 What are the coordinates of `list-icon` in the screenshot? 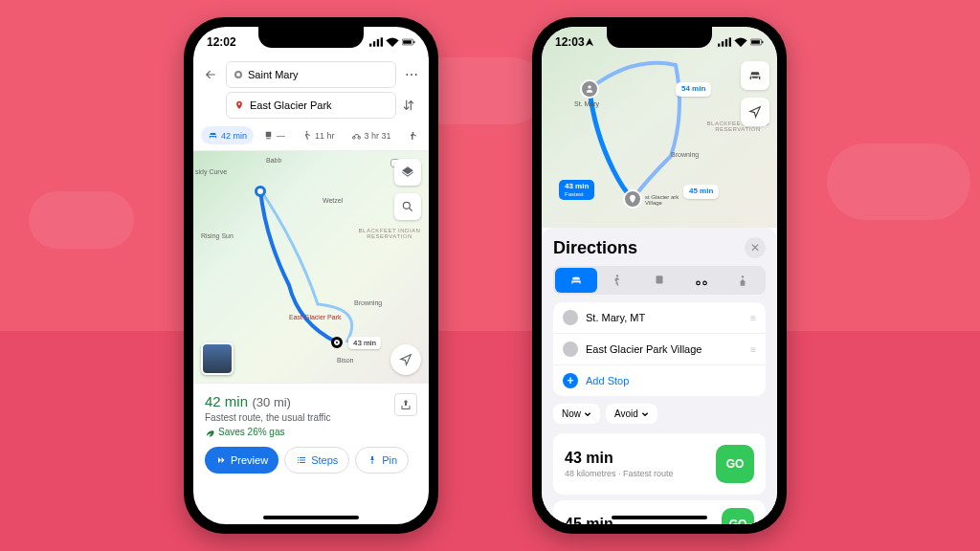 It's located at (301, 460).